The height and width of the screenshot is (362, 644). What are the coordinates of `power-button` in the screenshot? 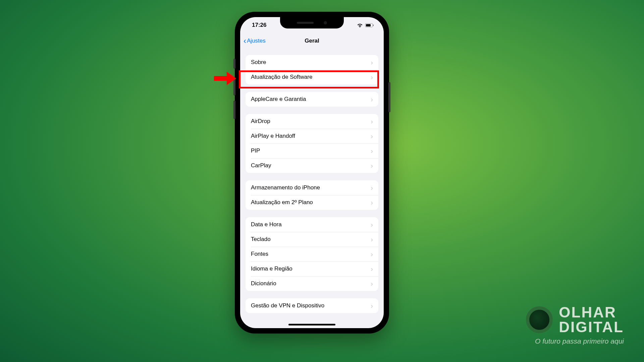 It's located at (389, 97).